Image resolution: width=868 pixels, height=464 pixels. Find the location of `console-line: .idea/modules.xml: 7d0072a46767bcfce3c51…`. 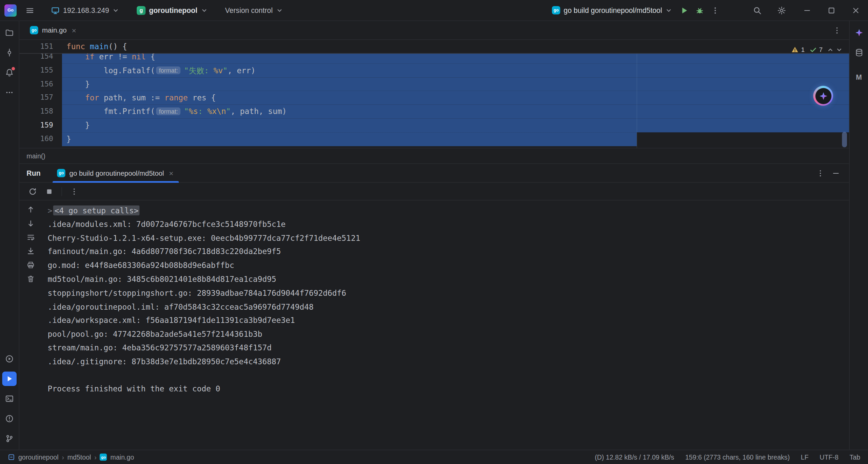

console-line: .idea/modules.xml: 7d0072a46767bcfce3c51… is located at coordinates (446, 224).